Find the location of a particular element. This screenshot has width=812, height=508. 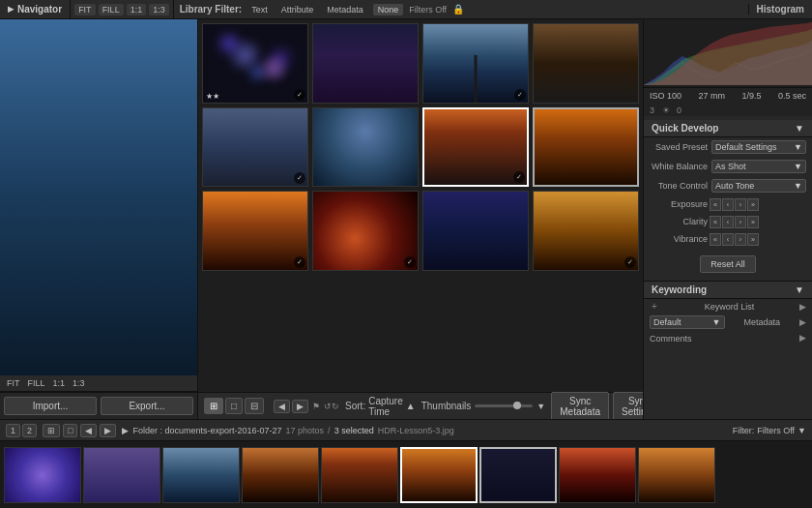

clarity-down: ‹ is located at coordinates (728, 223).